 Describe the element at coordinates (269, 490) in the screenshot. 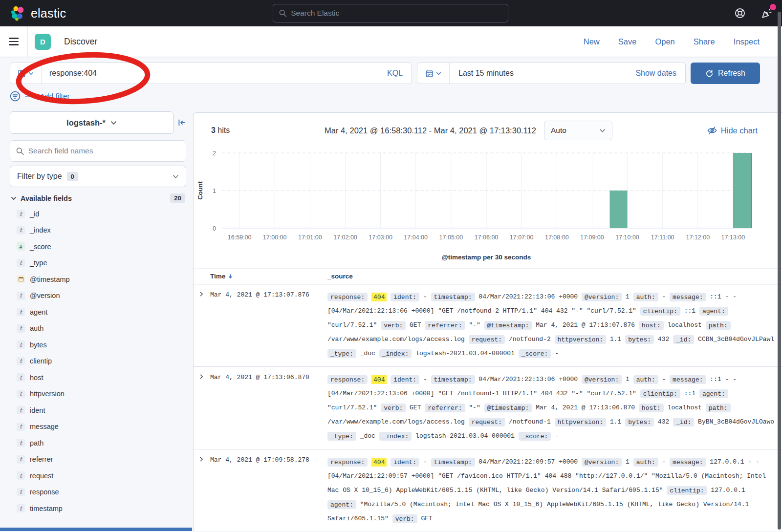

I see `row-timestamp: Mar 4, 2021 @ 17:09:58.278` at that location.